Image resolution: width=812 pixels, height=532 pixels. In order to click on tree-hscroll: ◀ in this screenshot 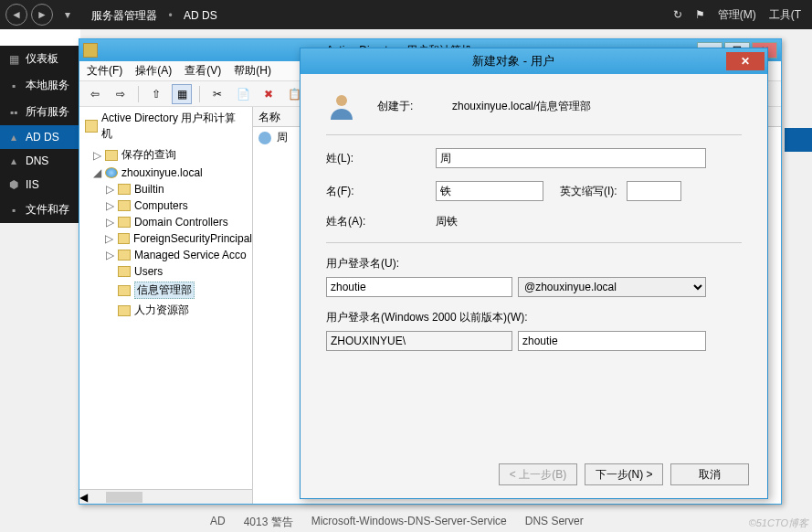, I will do `click(166, 496)`.